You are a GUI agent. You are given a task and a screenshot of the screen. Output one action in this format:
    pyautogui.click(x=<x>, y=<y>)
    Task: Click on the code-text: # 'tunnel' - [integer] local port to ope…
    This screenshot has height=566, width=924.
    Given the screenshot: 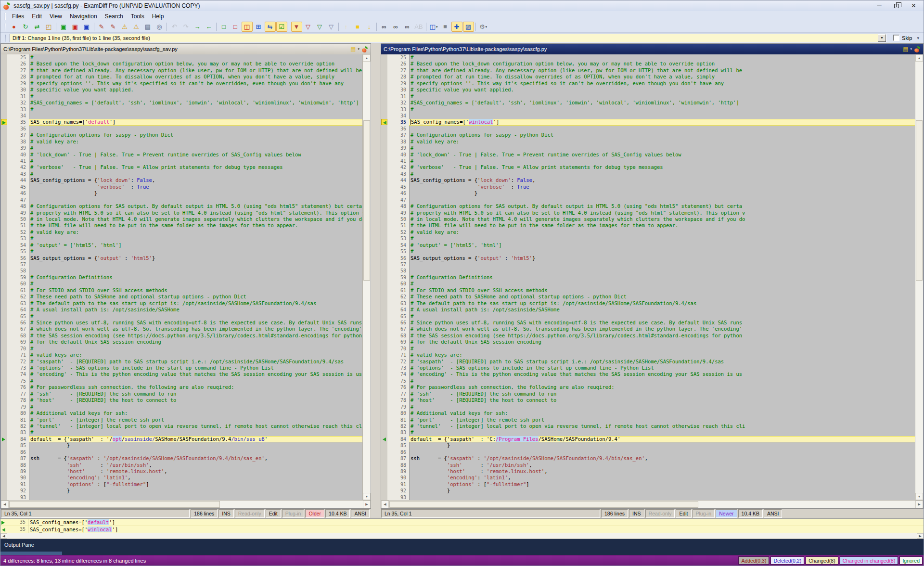 What is the action you would take?
    pyautogui.click(x=195, y=426)
    